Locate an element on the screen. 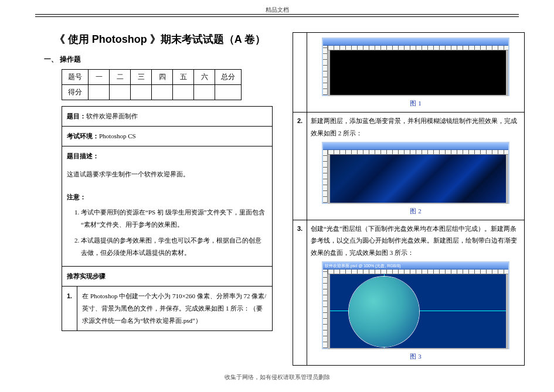 This screenshot has width=554, height=392. table-row: 题目：软件欢迎界面制作 is located at coordinates (168, 117).